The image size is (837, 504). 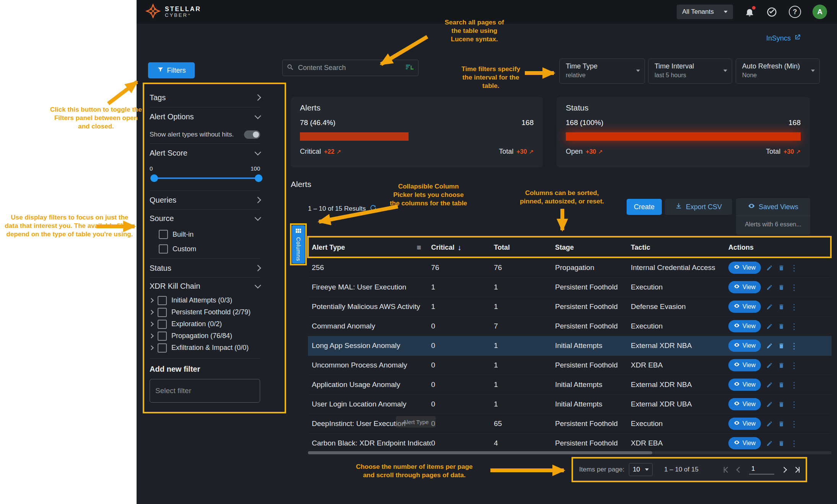 I want to click on notifications-bell-icon, so click(x=750, y=12).